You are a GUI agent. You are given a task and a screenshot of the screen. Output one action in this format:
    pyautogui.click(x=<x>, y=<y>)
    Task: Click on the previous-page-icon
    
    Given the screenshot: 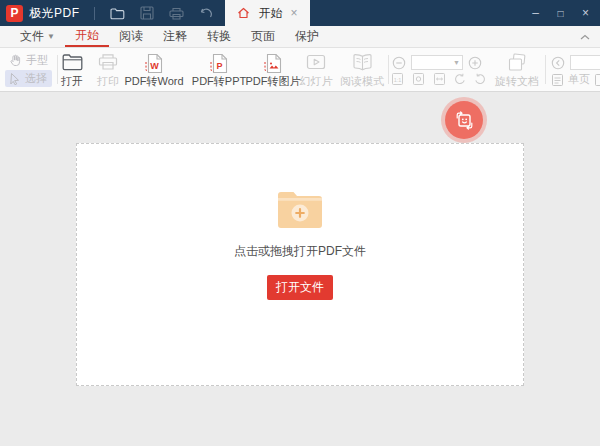 What is the action you would take?
    pyautogui.click(x=558, y=63)
    